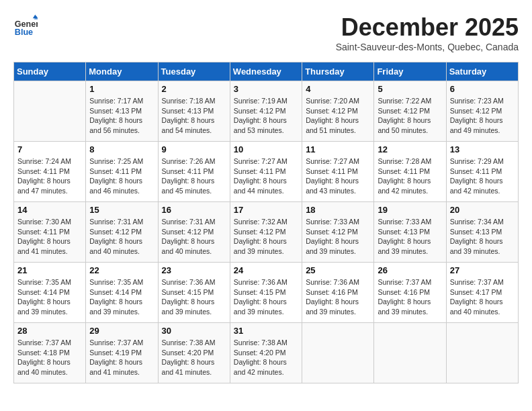 The height and width of the screenshot is (411, 532). What do you see at coordinates (482, 172) in the screenshot?
I see `calendar-day-cell: 13Sunrise: 7:29 AMSunset: 4:11 PMDayligh…` at bounding box center [482, 172].